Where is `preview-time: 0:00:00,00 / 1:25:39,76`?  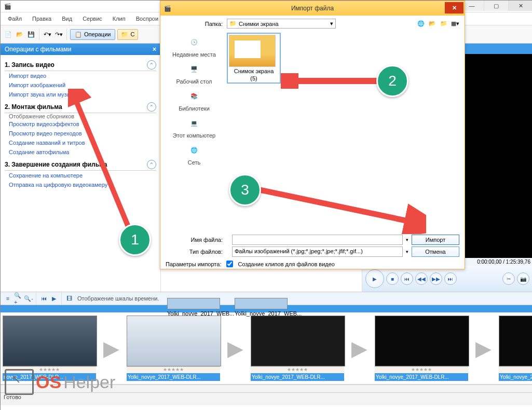
preview-time: 0:00:00,00 / 1:25:39,76 is located at coordinates (503, 262).